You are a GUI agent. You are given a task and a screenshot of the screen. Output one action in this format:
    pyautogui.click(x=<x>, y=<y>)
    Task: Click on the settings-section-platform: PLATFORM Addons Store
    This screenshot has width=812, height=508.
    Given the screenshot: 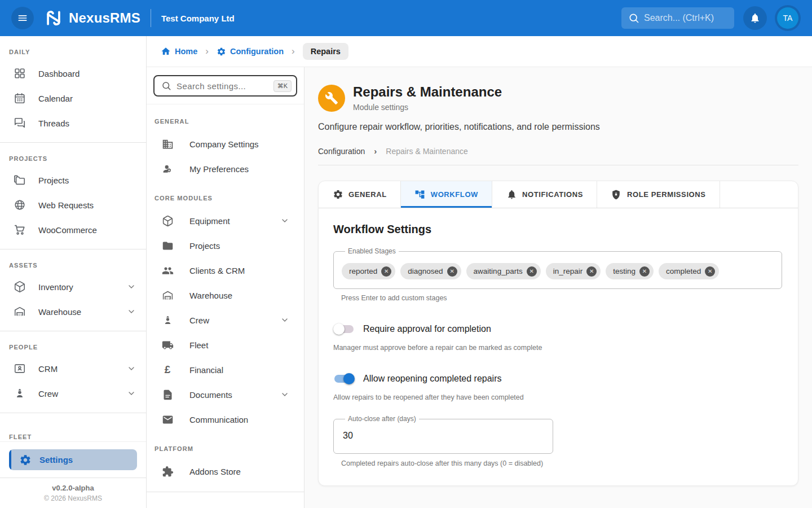 What is the action you would take?
    pyautogui.click(x=226, y=462)
    